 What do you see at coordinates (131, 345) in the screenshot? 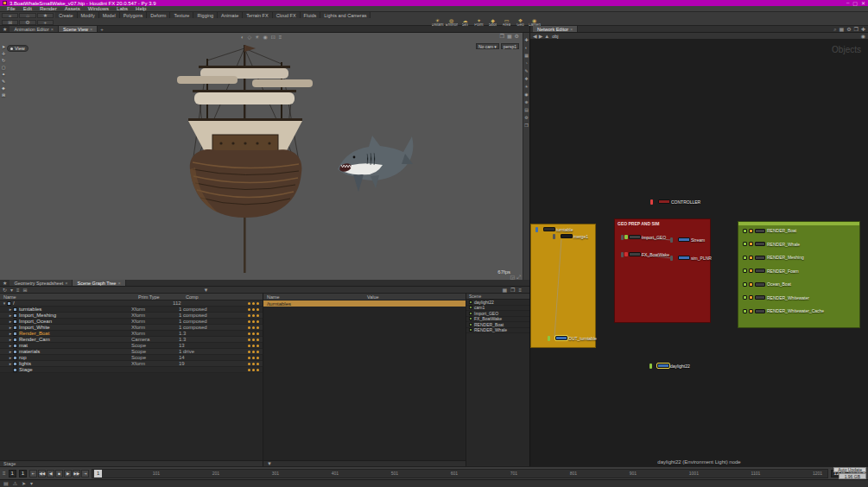
I see `table-row: ▸ mat Scope 13` at bounding box center [131, 345].